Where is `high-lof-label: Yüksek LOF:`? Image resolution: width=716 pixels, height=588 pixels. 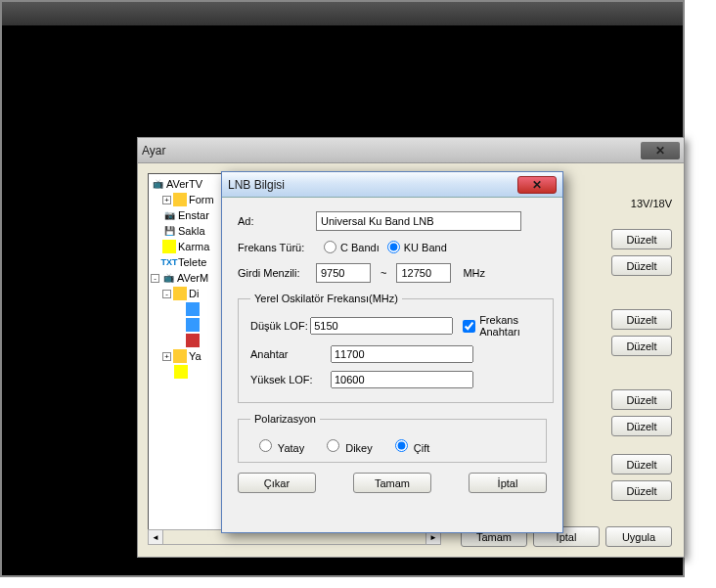
high-lof-label: Yüksek LOF: is located at coordinates (291, 380).